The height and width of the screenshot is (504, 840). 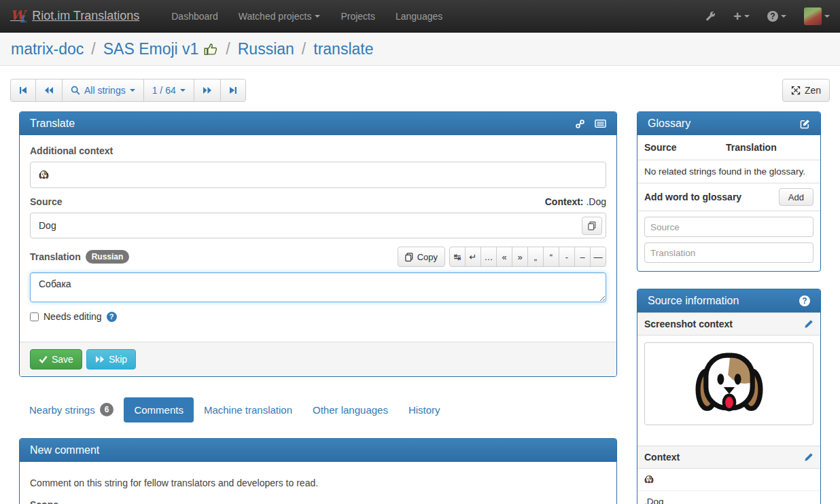 I want to click on insert-char-button: -, so click(x=567, y=257).